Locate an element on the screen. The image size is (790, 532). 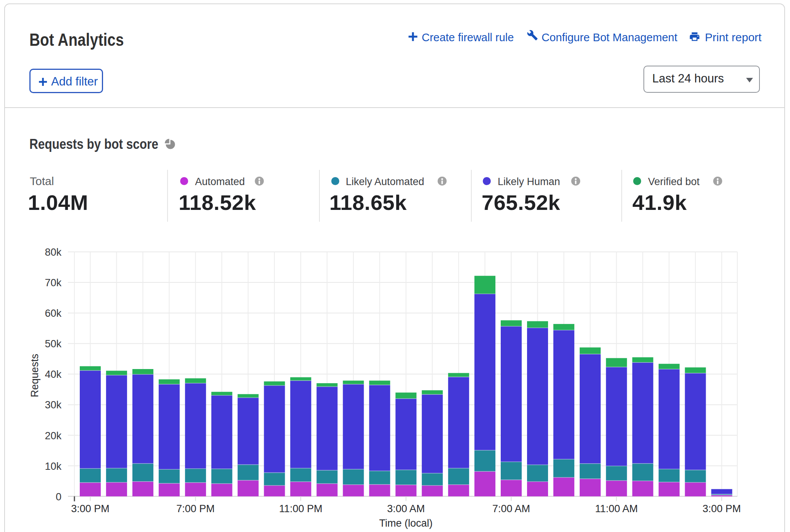
svg-text: 7:00 PM is located at coordinates (195, 509).